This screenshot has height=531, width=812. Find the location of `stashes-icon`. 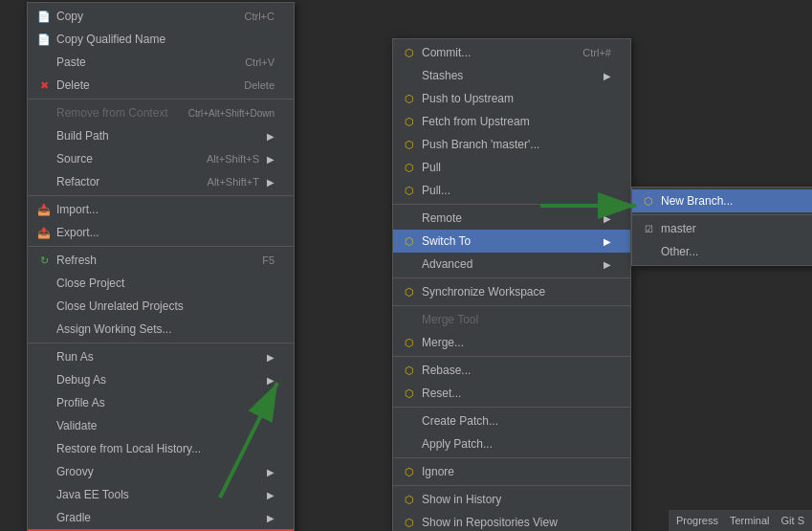

stashes-icon is located at coordinates (409, 76).